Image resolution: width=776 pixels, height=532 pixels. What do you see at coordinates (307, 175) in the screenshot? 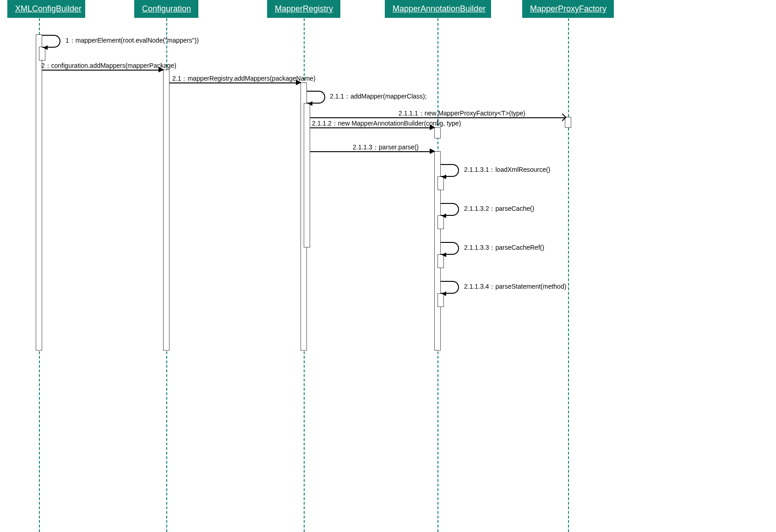
I see `activation-mapperregistry-self` at bounding box center [307, 175].